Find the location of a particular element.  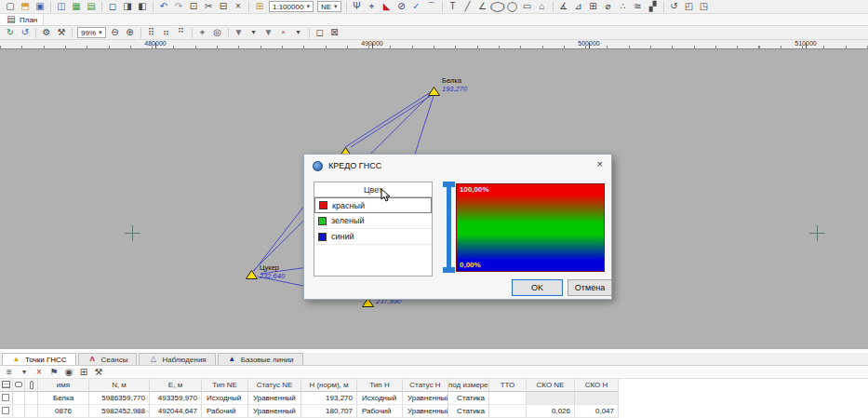

delete-row-button: × is located at coordinates (39, 372).